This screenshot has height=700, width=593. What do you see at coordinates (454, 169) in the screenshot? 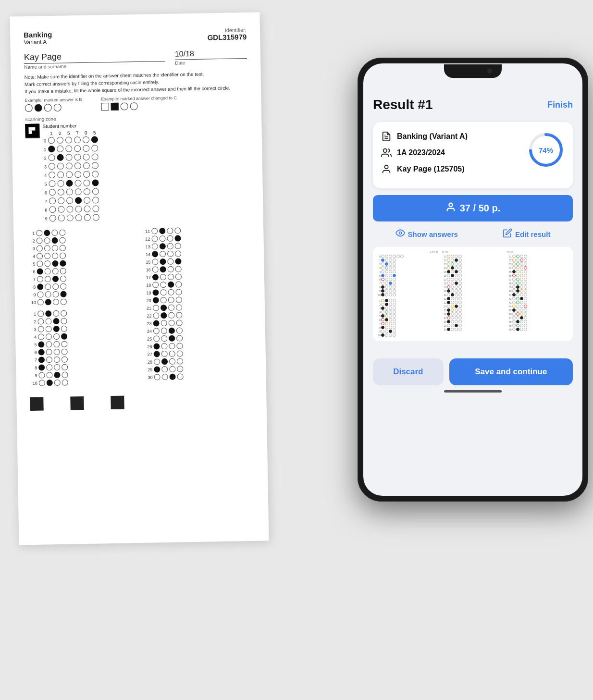
I see `student-item: Kay Page (125705)` at bounding box center [454, 169].